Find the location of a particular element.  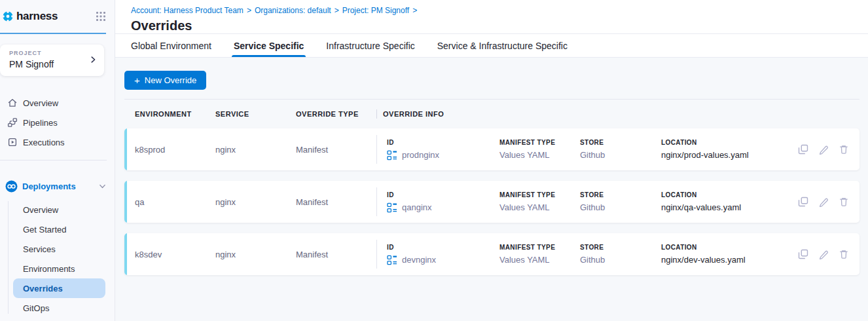

row-environment: k8sprod is located at coordinates (175, 149).